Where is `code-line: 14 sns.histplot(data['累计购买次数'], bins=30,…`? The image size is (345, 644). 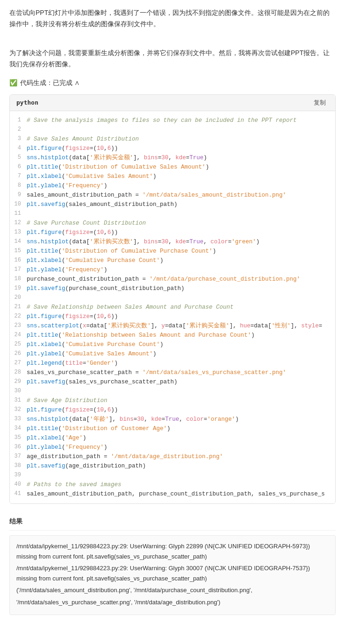 code-line: 14 sns.histplot(data['累计购买次数'], bins=30,… is located at coordinates (172, 242).